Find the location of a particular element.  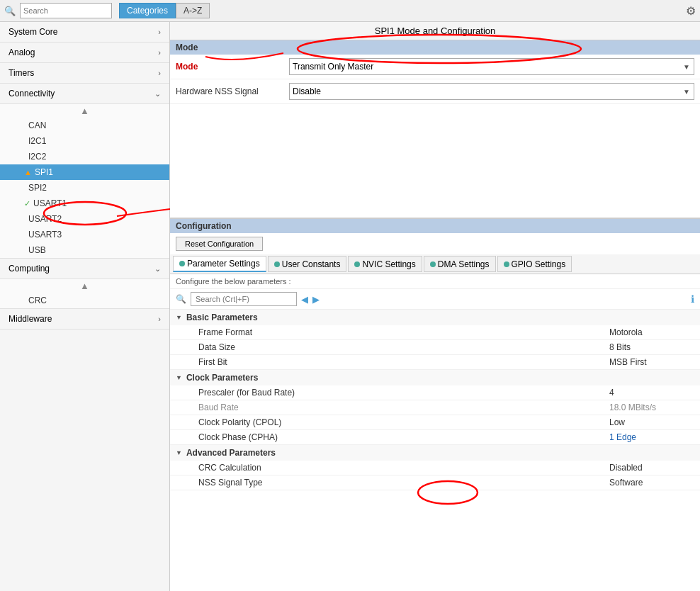

param-row-cpha: Clock Phase (CPHA) 1 Edge is located at coordinates (435, 438).